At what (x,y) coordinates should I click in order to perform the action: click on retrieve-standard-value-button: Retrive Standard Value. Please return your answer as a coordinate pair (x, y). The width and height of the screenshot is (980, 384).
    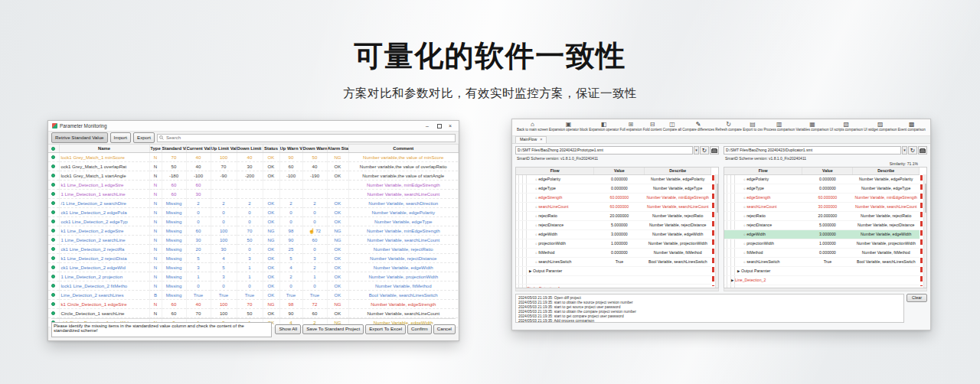
    Looking at the image, I should click on (80, 138).